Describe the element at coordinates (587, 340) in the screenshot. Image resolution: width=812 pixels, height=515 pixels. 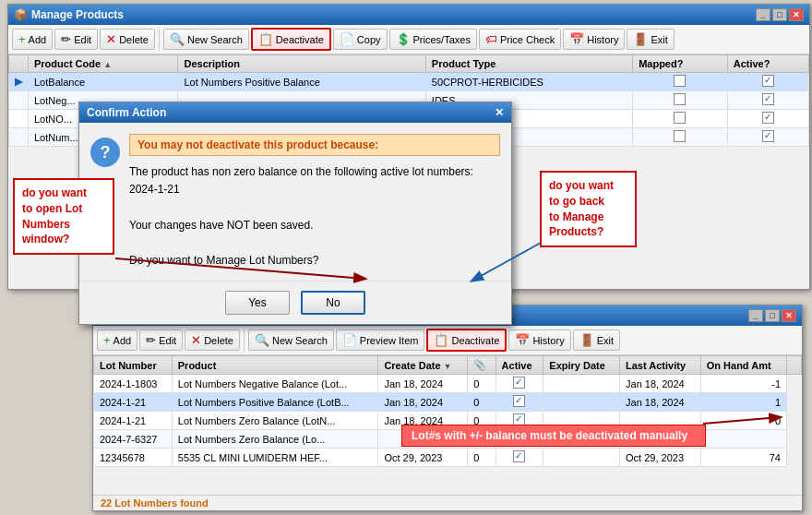
I see `lot-exit-icon: 🚪` at that location.